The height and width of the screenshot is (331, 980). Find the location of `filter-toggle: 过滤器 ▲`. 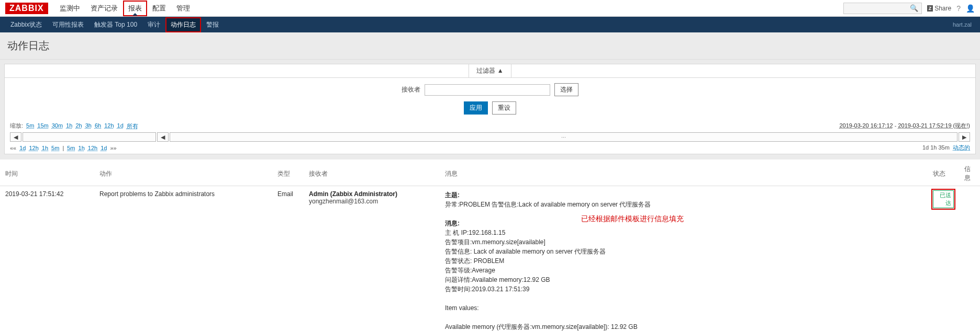

filter-toggle: 过滤器 ▲ is located at coordinates (490, 71).